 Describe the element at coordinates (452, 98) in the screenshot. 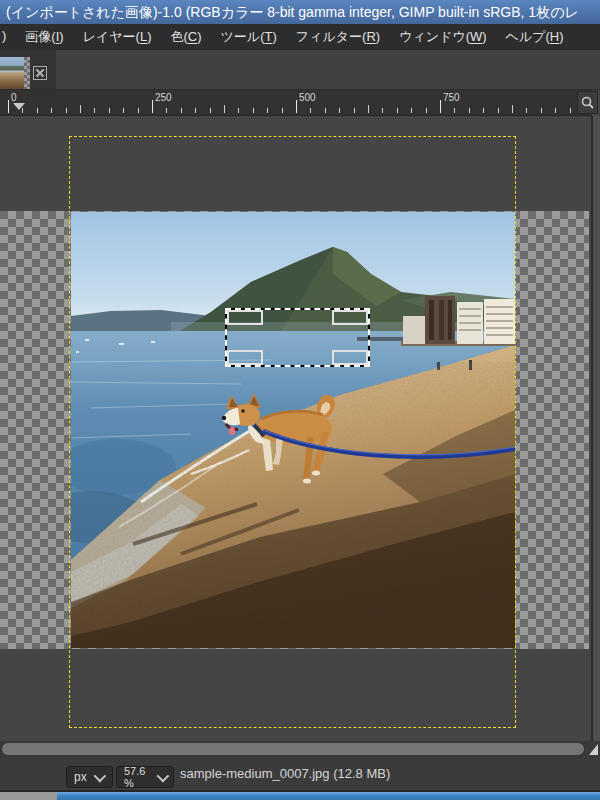

I see `ruler-label: 750` at that location.